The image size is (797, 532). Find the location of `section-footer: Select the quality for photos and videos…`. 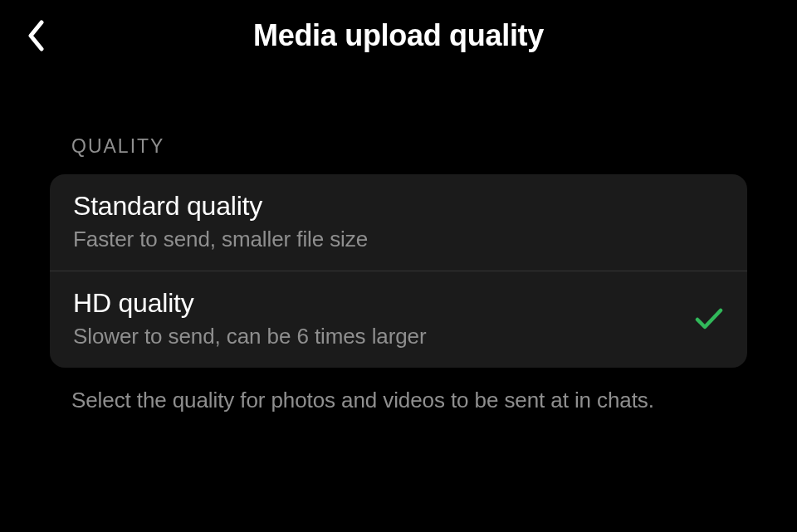

section-footer: Select the quality for photos and videos… is located at coordinates (398, 400).